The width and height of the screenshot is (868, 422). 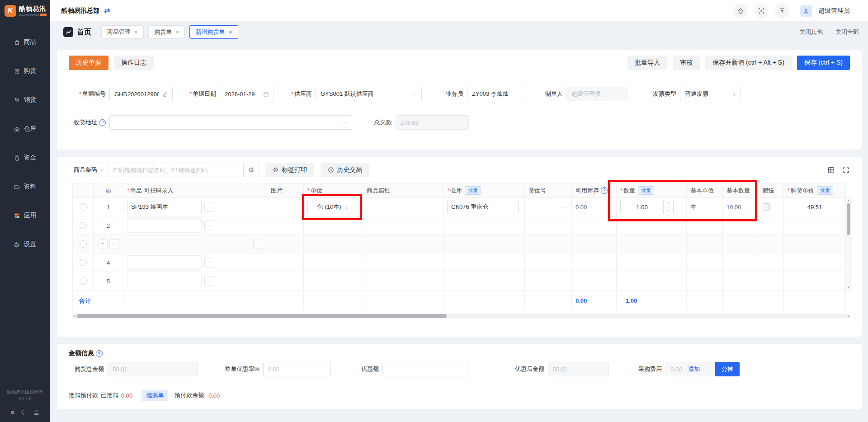 What do you see at coordinates (846, 170) in the screenshot?
I see `expand-table-icon` at bounding box center [846, 170].